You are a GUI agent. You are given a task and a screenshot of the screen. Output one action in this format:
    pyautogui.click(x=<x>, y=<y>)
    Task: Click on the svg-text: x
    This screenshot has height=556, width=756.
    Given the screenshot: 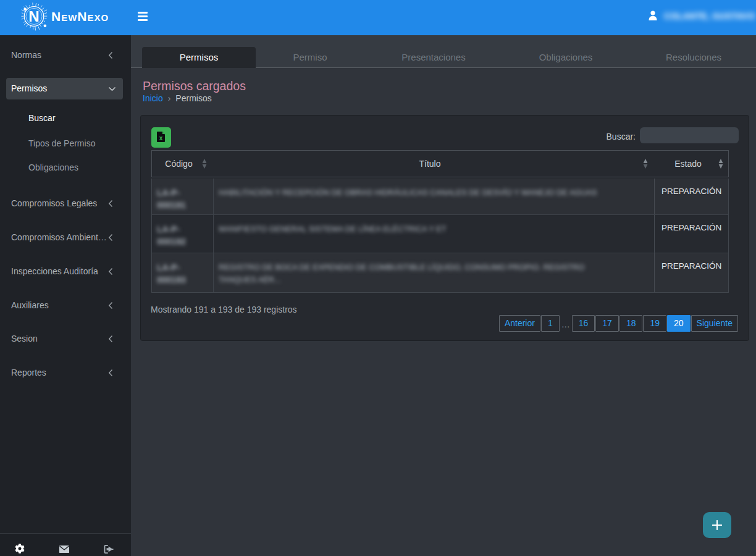 What is the action you would take?
    pyautogui.click(x=161, y=138)
    